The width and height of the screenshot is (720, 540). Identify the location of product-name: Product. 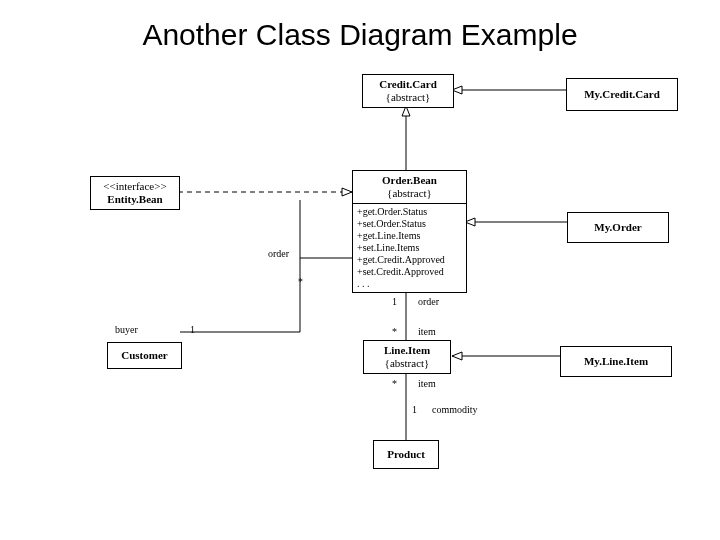
(406, 454).